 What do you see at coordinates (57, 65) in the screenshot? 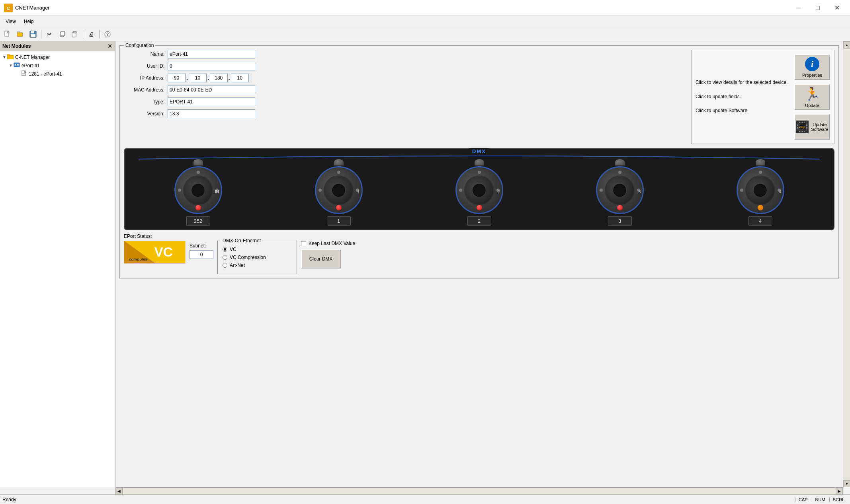
I see `tree-item-eport: ▼ ePort-41` at bounding box center [57, 65].